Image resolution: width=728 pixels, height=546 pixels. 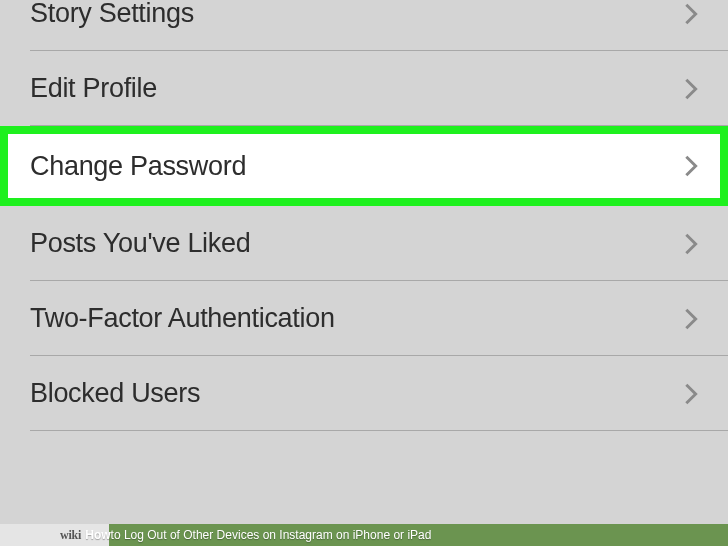 I want to click on caption-bar: wiki How to Log Out of Other Devices on …, so click(x=364, y=535).